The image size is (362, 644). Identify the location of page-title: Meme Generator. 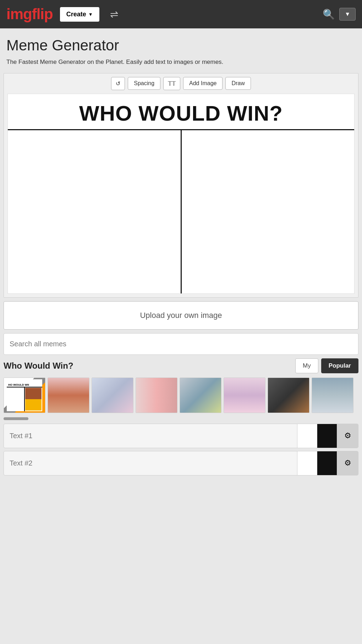
(181, 45).